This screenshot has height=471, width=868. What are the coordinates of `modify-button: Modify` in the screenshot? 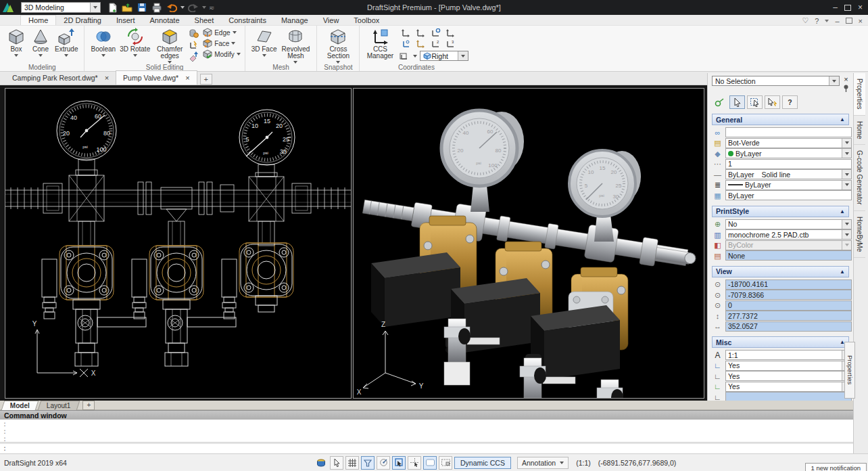 It's located at (222, 54).